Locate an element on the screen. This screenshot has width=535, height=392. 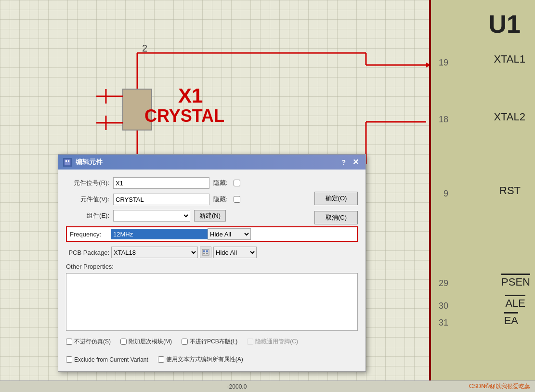
no-sim-checkbox is located at coordinates (69, 342).